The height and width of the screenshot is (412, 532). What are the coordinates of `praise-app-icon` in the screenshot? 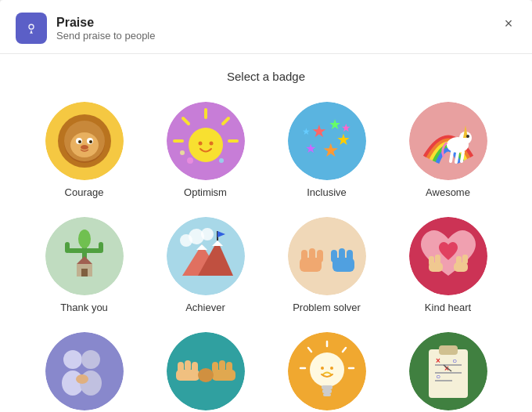 It's located at (31, 28).